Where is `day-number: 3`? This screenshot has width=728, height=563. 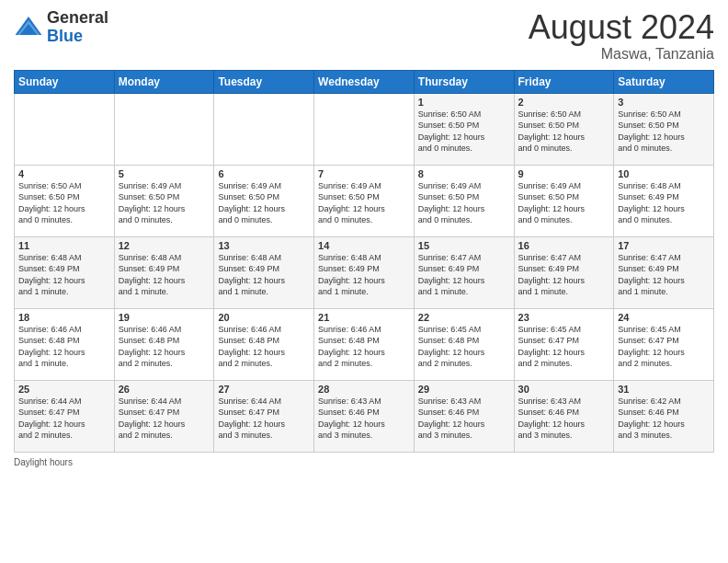 day-number: 3 is located at coordinates (664, 102).